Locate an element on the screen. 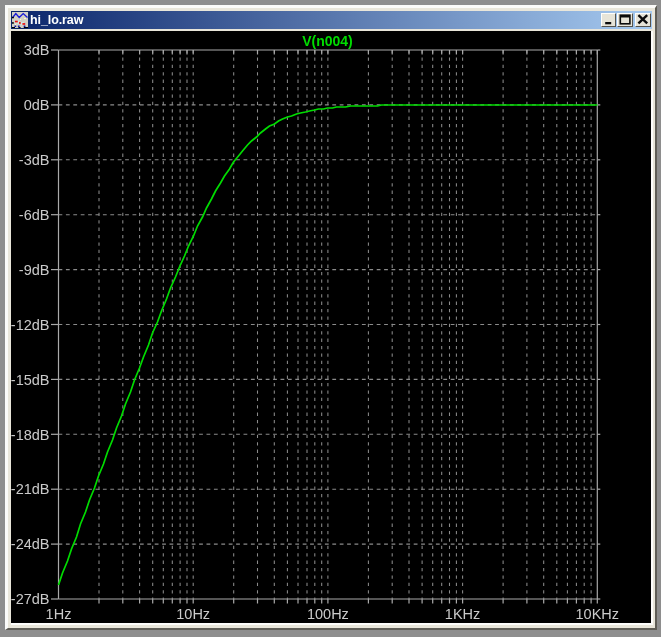  svg-text: -15dB is located at coordinates (30, 380).